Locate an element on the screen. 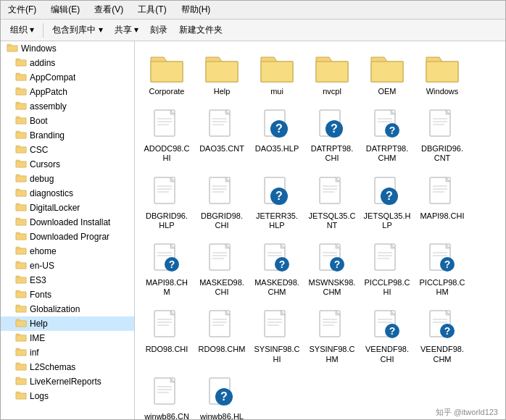 The width and height of the screenshot is (506, 420). file-item-jetsql35-hlp: ? JETSQL35.HLP is located at coordinates (387, 203).